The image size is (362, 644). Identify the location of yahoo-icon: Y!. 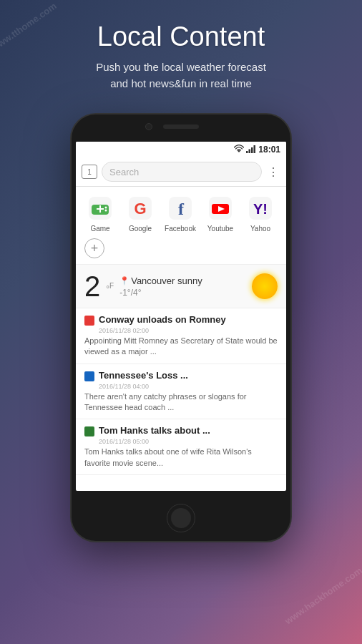
(260, 208).